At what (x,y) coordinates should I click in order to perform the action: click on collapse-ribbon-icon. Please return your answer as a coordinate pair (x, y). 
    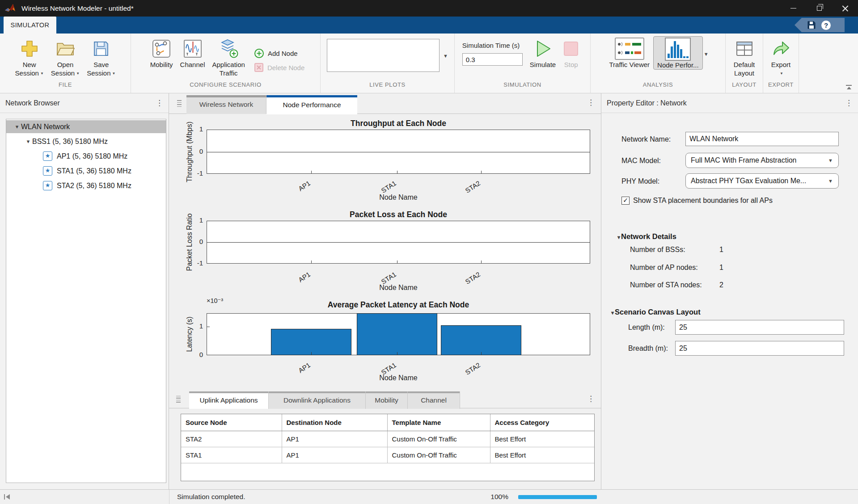
    Looking at the image, I should click on (849, 88).